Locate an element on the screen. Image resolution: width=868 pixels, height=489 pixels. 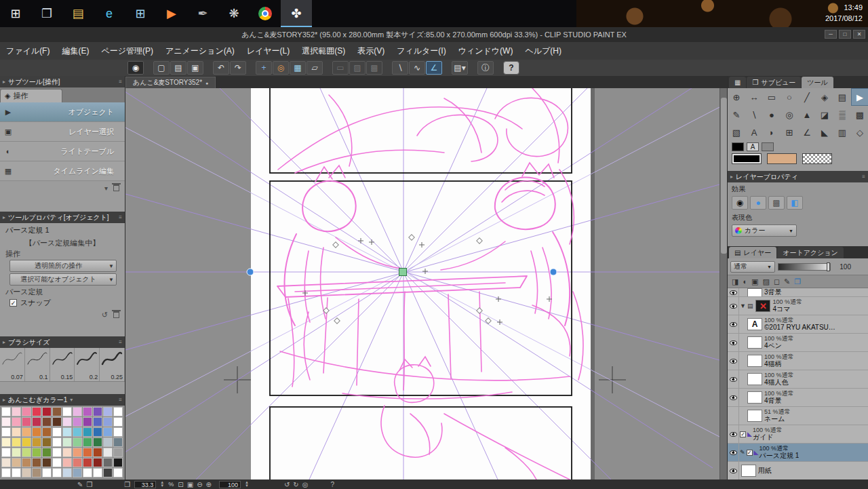
menu-item-9: ヘルプ(H) is located at coordinates (543, 51).